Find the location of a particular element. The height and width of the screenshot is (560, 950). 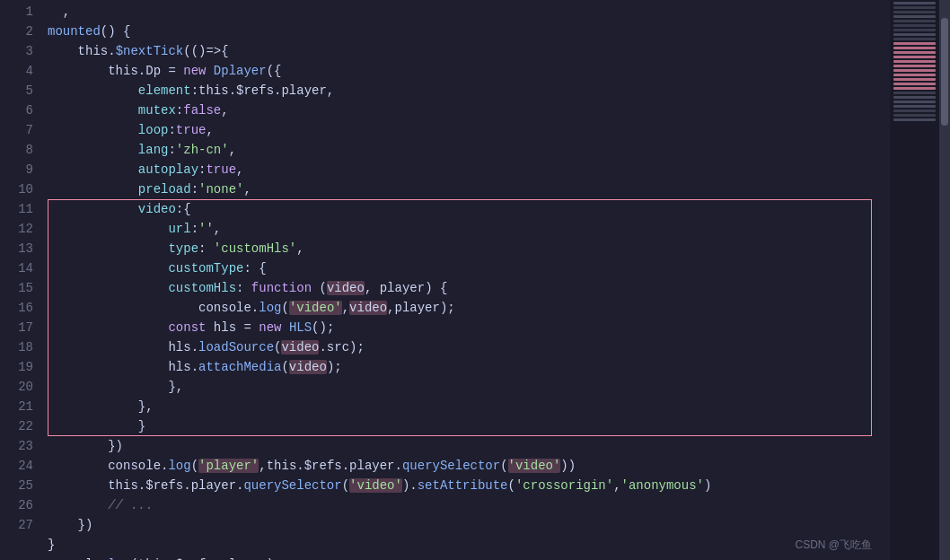

code-line: console.log('player',this.$refs.player.q… is located at coordinates (465, 466).